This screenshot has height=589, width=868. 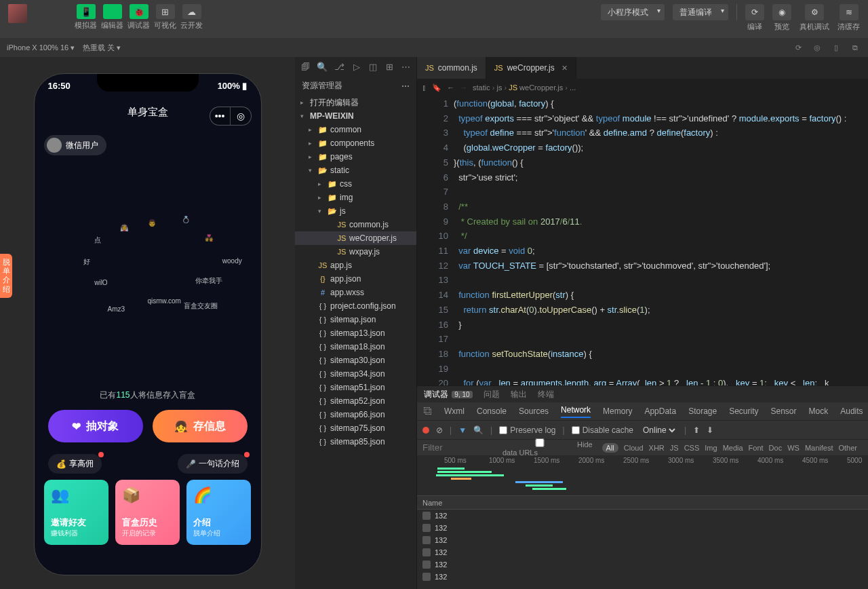 I want to click on close-icon: ◎, so click(x=241, y=116).